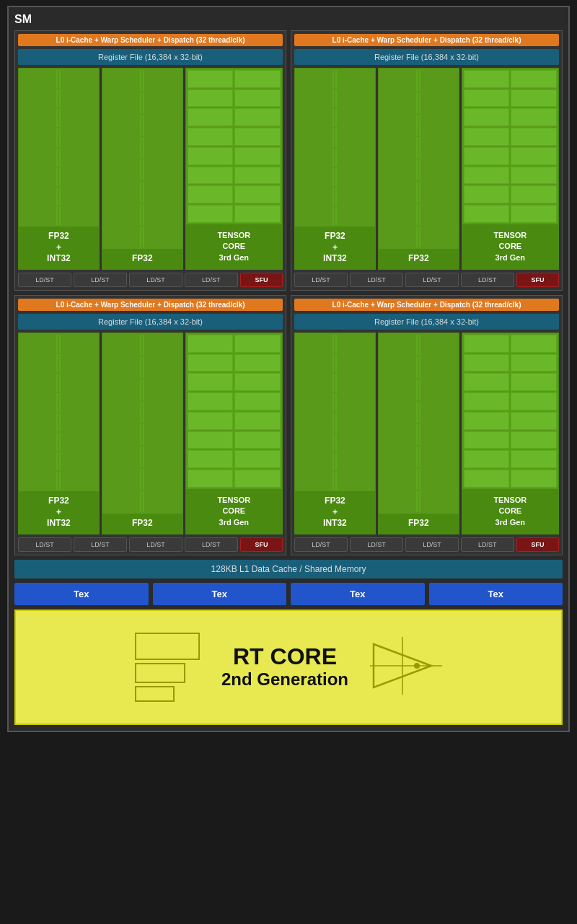  I want to click on l0-bar-3: L0 i-Cache + Warp Scheduler + Dispatch (…, so click(150, 304).